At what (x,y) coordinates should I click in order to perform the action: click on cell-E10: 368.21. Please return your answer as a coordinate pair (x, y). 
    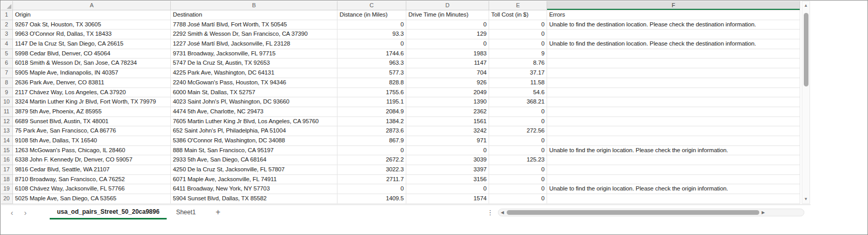
    Looking at the image, I should click on (518, 102).